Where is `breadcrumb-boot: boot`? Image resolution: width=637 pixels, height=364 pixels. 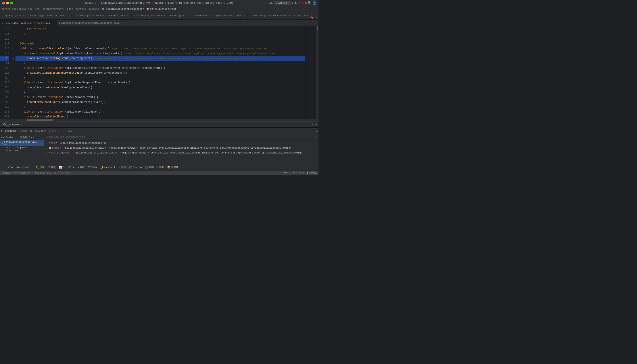
breadcrumb-boot: boot is located at coordinates (70, 9).